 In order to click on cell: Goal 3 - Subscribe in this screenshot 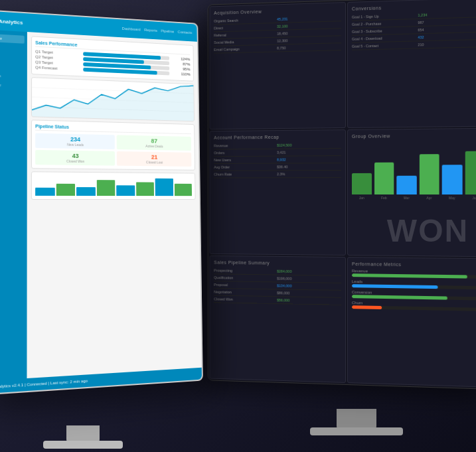, I will do `click(385, 31)`.